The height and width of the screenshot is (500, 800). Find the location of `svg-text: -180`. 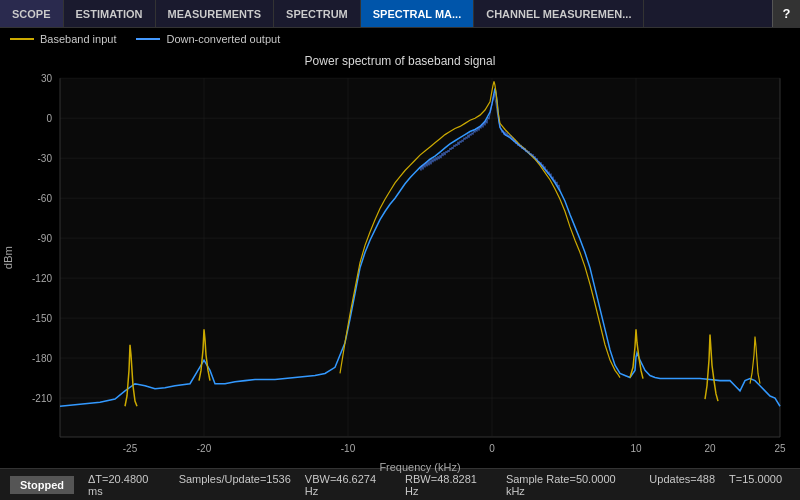

svg-text: -180 is located at coordinates (42, 358).